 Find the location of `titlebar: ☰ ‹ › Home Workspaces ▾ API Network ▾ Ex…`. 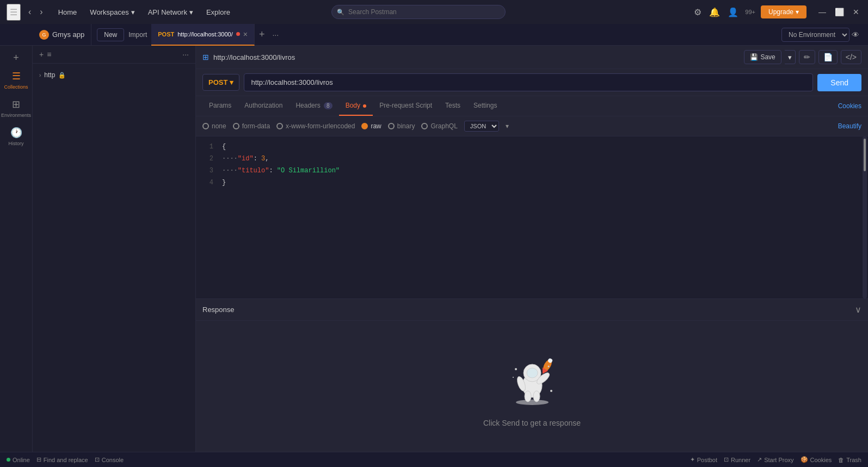

titlebar: ☰ ‹ › Home Workspaces ▾ API Network ▾ Ex… is located at coordinates (434, 12).